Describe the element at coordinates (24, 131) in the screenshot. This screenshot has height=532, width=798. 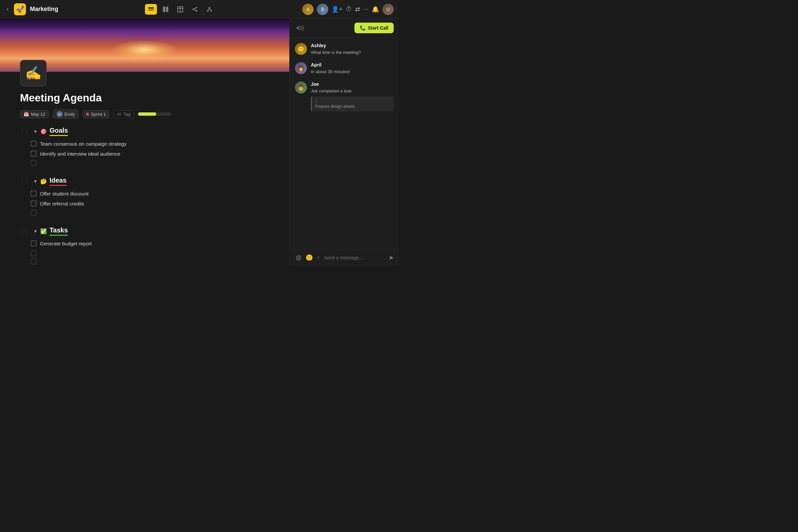
I see `drag-handle-goals: ⋮⋮` at that location.